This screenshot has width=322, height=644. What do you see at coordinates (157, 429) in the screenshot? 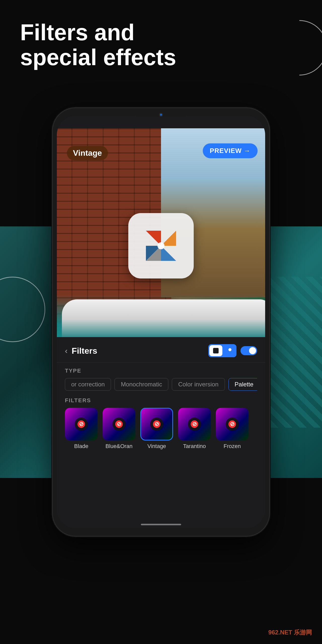
I see `filter-item-vintage: ⊘ Vintage` at bounding box center [157, 429].